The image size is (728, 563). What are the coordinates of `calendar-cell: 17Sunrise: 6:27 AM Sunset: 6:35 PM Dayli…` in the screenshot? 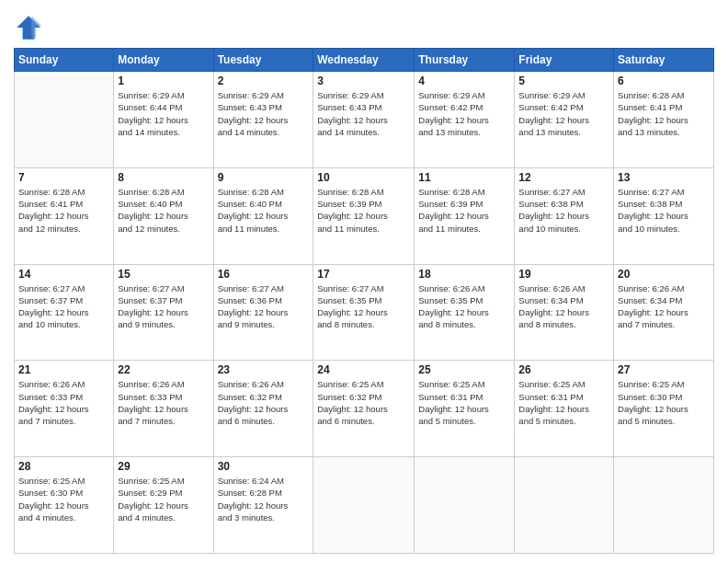 It's located at (364, 313).